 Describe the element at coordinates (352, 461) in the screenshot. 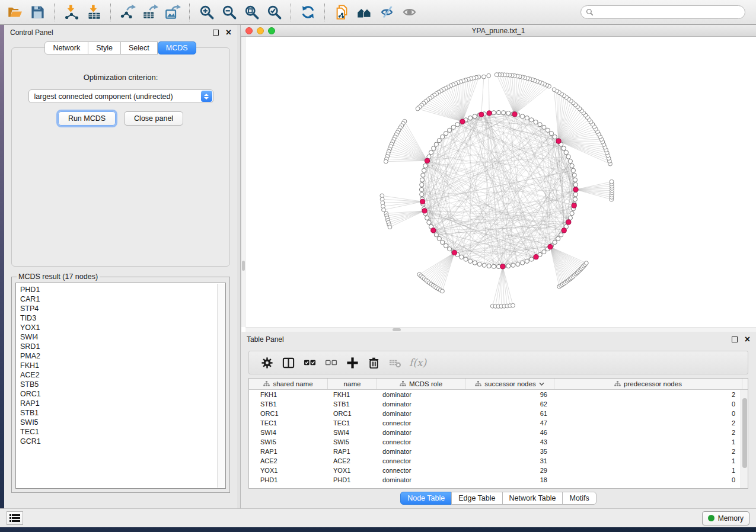

I see `cell-name: ACE2` at that location.